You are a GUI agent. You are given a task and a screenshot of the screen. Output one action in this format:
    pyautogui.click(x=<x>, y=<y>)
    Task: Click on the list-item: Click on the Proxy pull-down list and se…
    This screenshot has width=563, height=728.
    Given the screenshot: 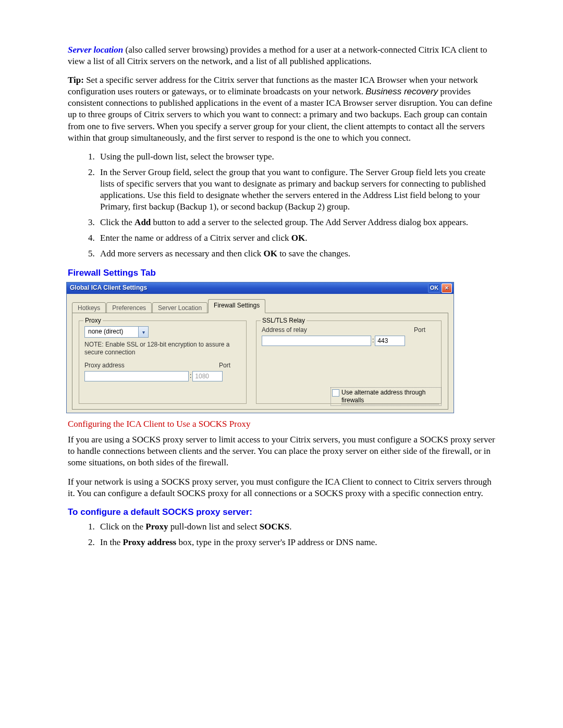 What is the action you would take?
    pyautogui.click(x=296, y=527)
    